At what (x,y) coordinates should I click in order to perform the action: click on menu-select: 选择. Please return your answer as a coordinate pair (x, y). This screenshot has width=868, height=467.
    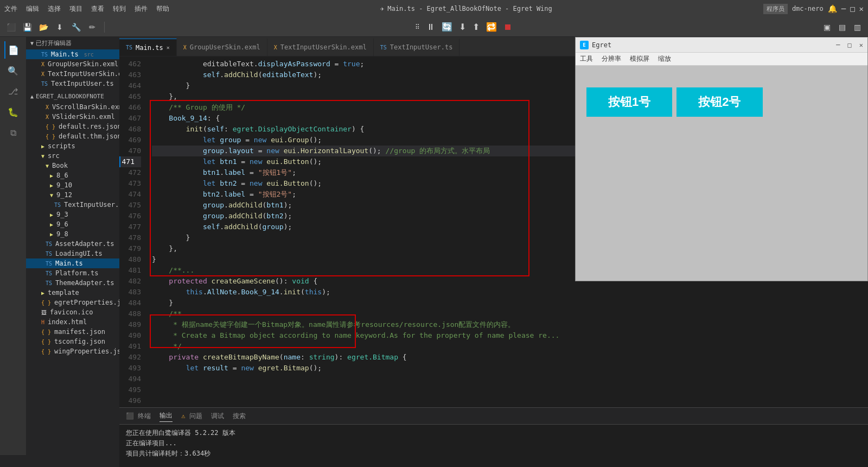
    Looking at the image, I should click on (54, 9).